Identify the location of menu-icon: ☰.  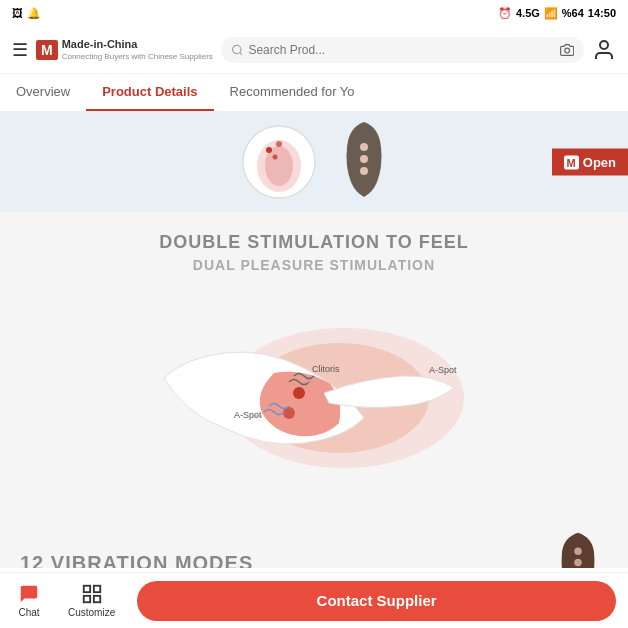
(20, 50).